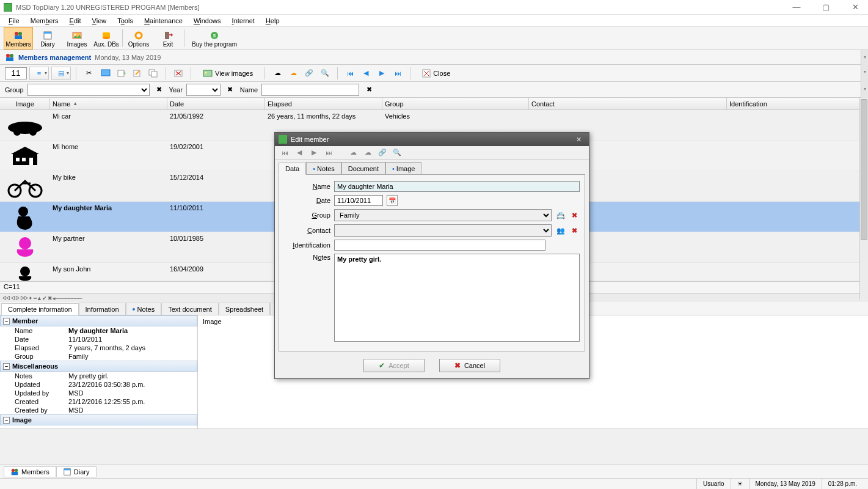  Describe the element at coordinates (272, 21) in the screenshot. I see `menu-help: Help` at that location.